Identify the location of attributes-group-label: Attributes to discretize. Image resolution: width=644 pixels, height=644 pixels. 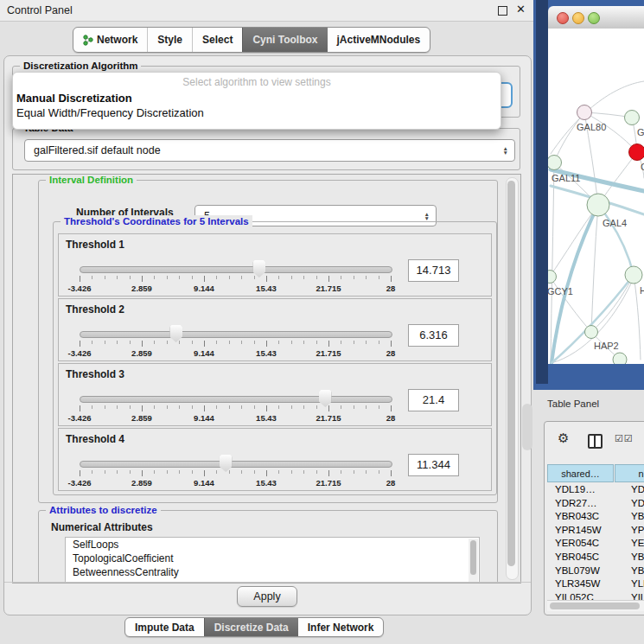
(104, 510).